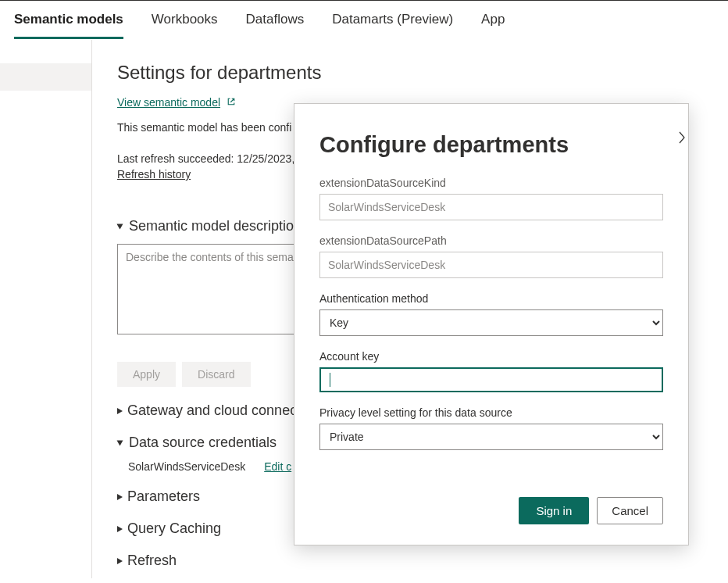 The width and height of the screenshot is (728, 583). I want to click on auth-method-label: Authentication method, so click(491, 299).